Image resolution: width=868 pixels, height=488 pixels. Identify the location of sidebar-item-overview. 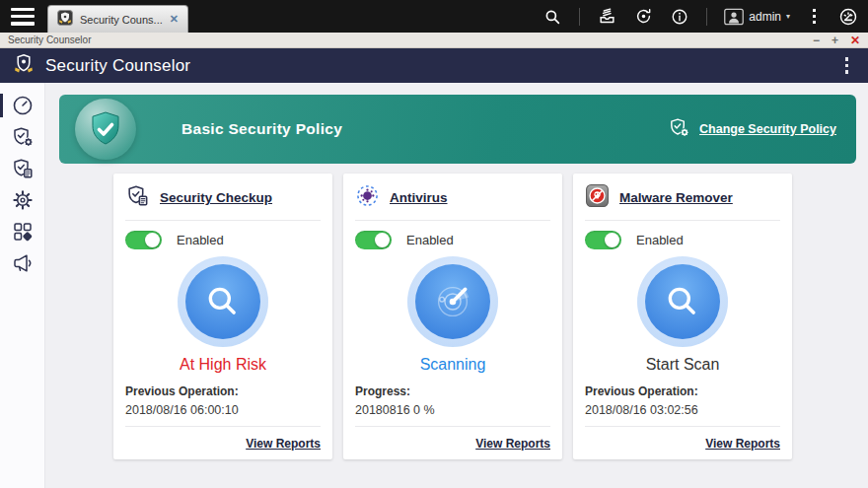
(22, 105).